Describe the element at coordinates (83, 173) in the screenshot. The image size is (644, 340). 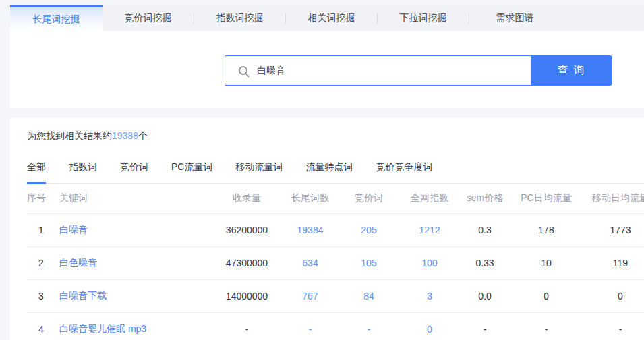
I see `filter-tab-index-words: 指数词` at that location.